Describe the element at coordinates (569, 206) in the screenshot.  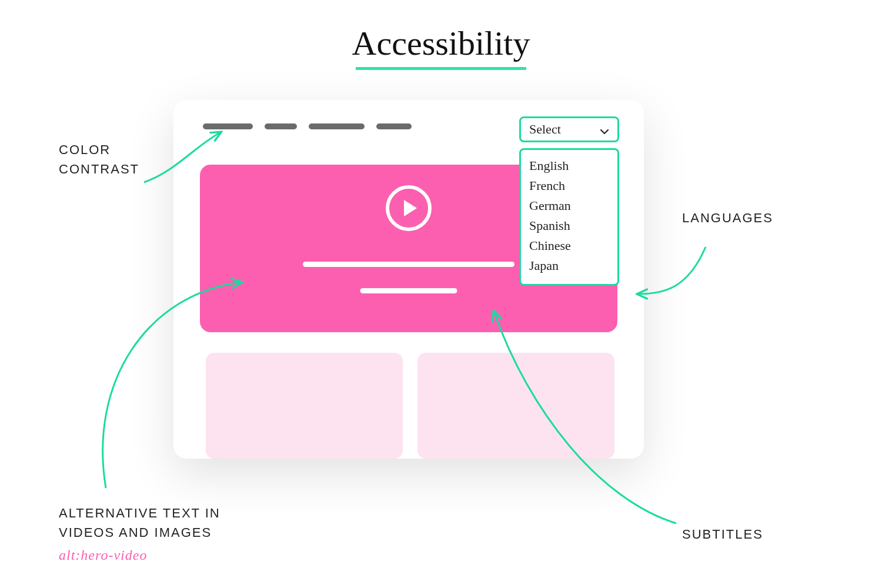
I see `language-option: German` at that location.